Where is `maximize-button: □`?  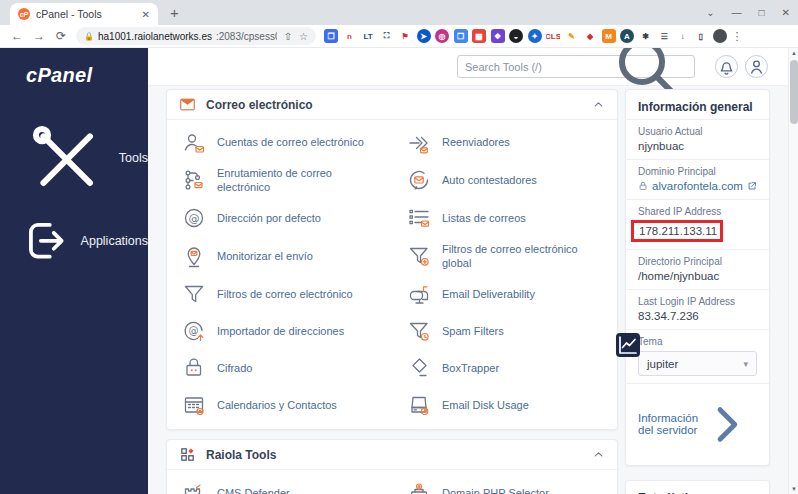 maximize-button: □ is located at coordinates (762, 12).